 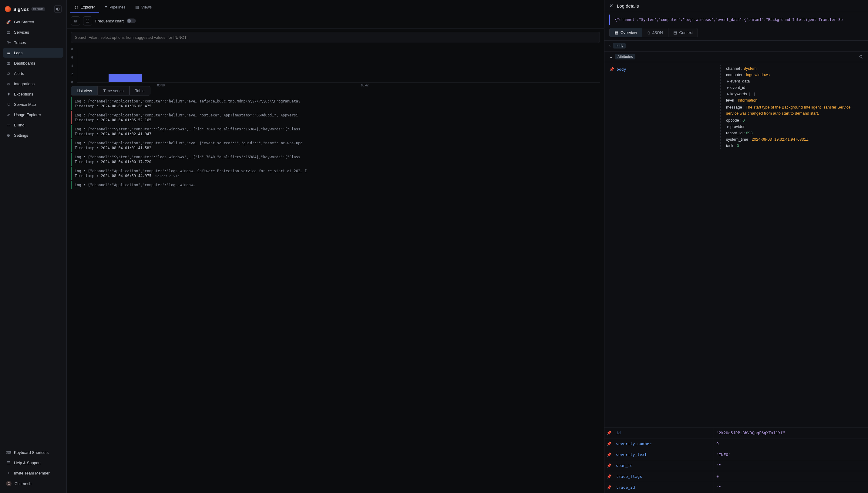 What do you see at coordinates (33, 53) in the screenshot?
I see `sidebar-item-logs: ≣Logs` at bounding box center [33, 53].